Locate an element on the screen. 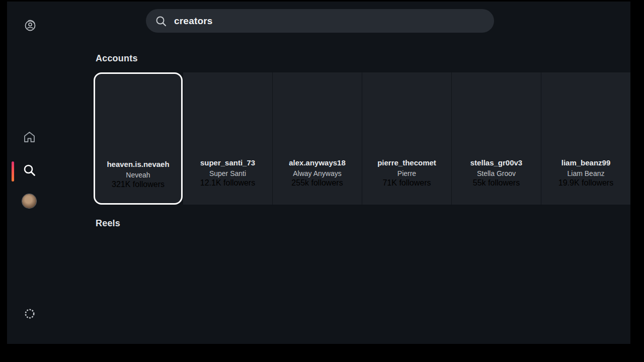 Image resolution: width=644 pixels, height=362 pixels. account-followers: 71K followers is located at coordinates (407, 183).